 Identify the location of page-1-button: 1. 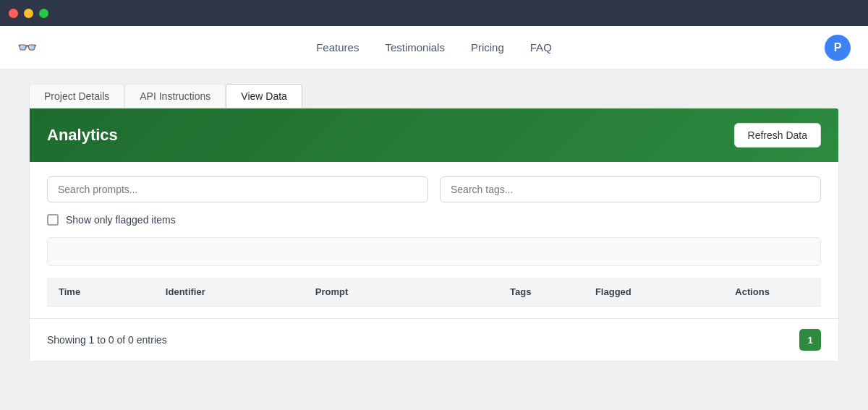
(810, 340).